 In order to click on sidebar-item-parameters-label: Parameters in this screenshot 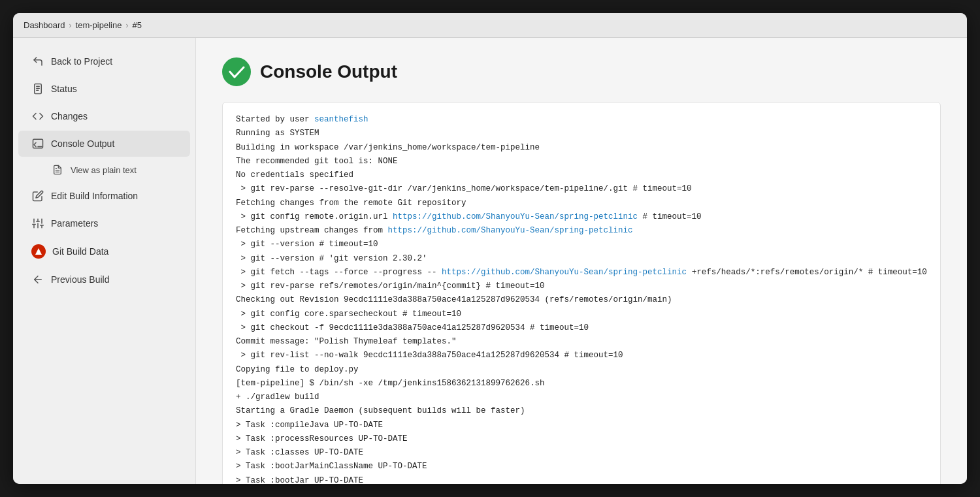, I will do `click(74, 223)`.